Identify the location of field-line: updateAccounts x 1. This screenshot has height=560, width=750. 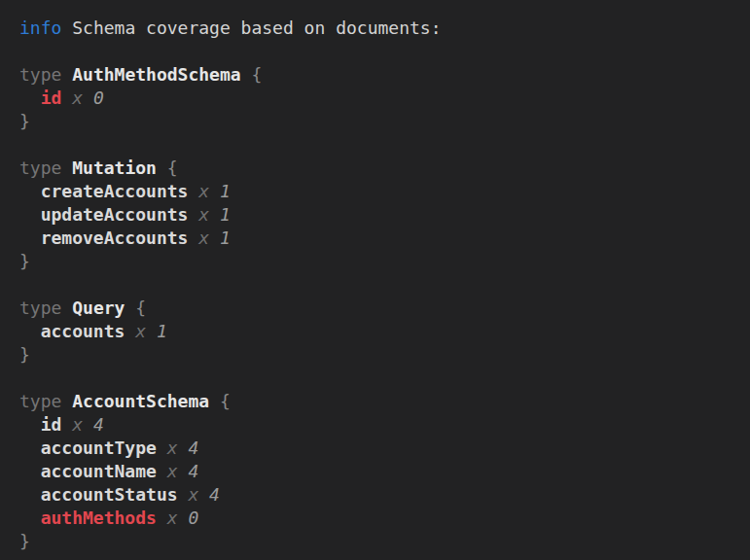
(379, 215).